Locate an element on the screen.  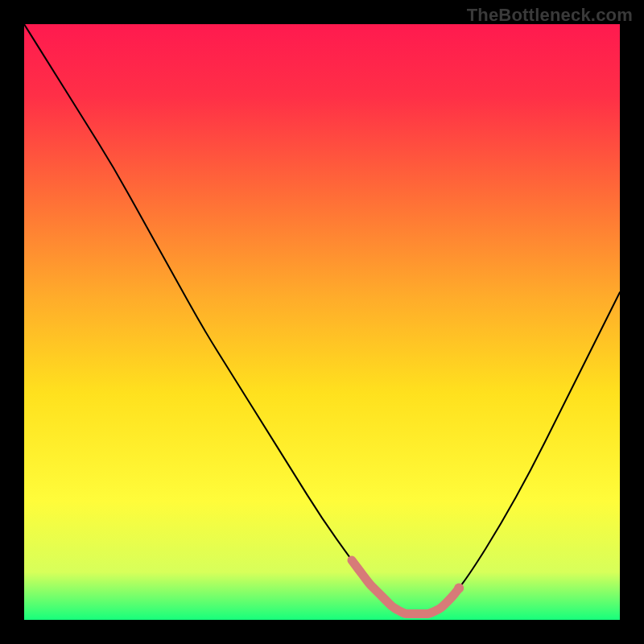
highlight-end-dot is located at coordinates (459, 588).